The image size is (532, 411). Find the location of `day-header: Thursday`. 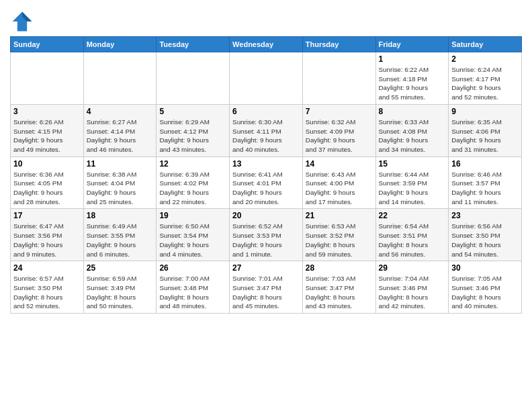

day-header: Thursday is located at coordinates (339, 44).